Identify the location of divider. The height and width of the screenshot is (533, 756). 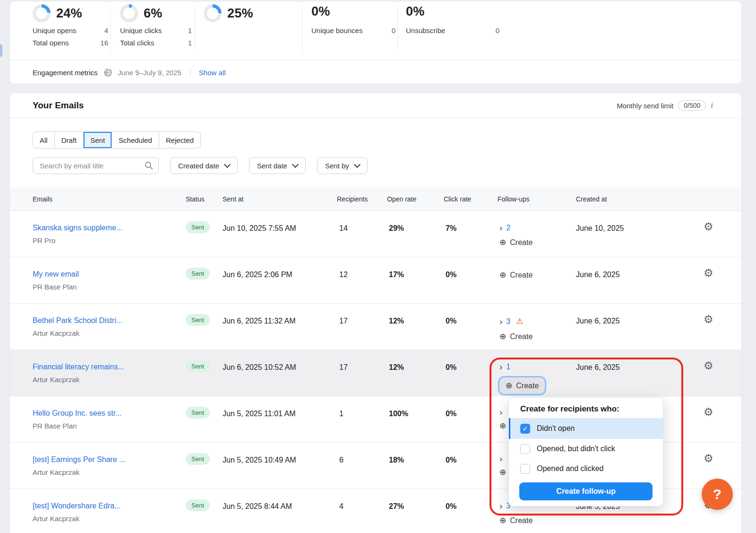
(111, 28).